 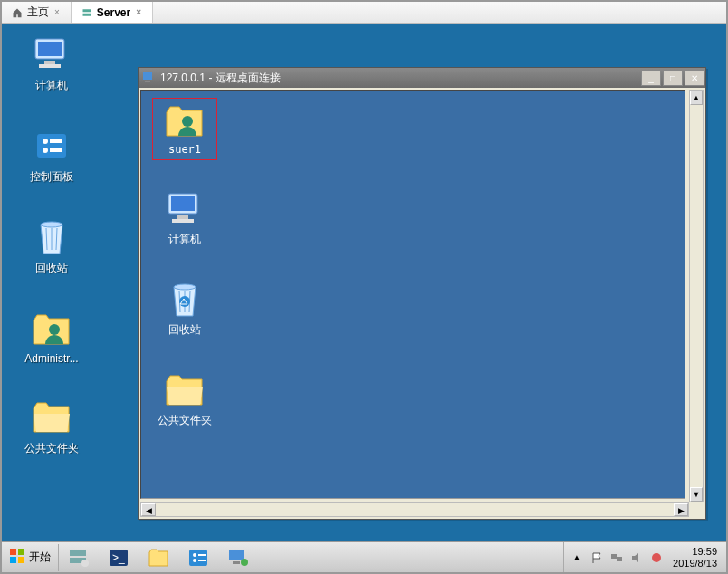 I want to click on start-button: 开始, so click(x=31, y=558).